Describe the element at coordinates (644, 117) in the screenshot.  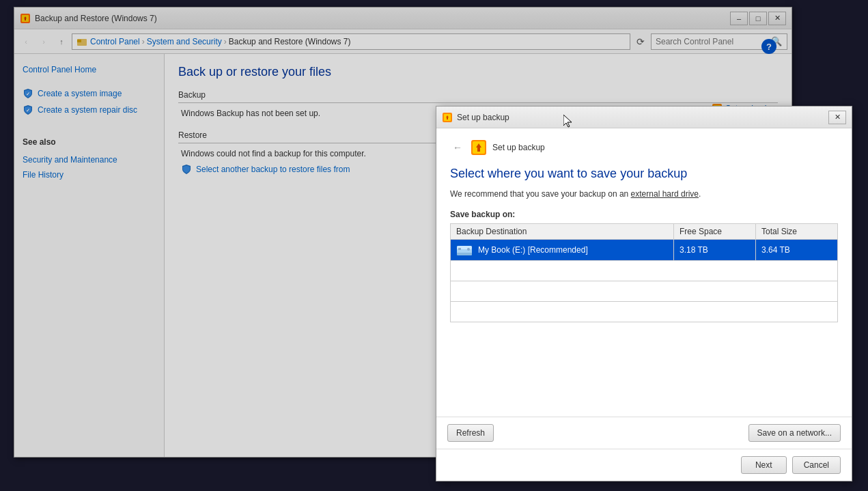
I see `modal-title-bar: Set up backup ✕` at that location.